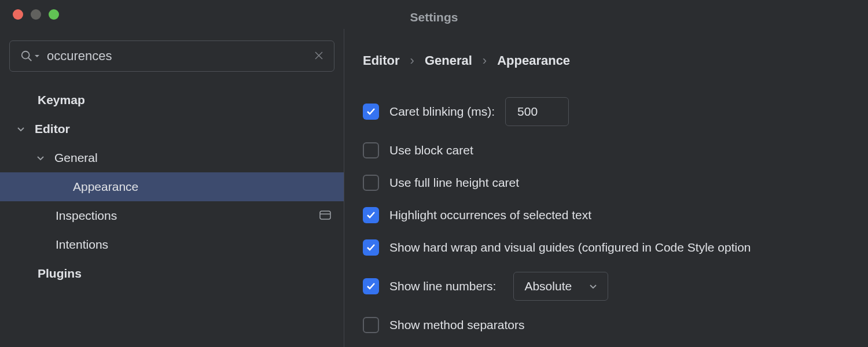  I want to click on sidebar-item-editor: Editor, so click(172, 129).